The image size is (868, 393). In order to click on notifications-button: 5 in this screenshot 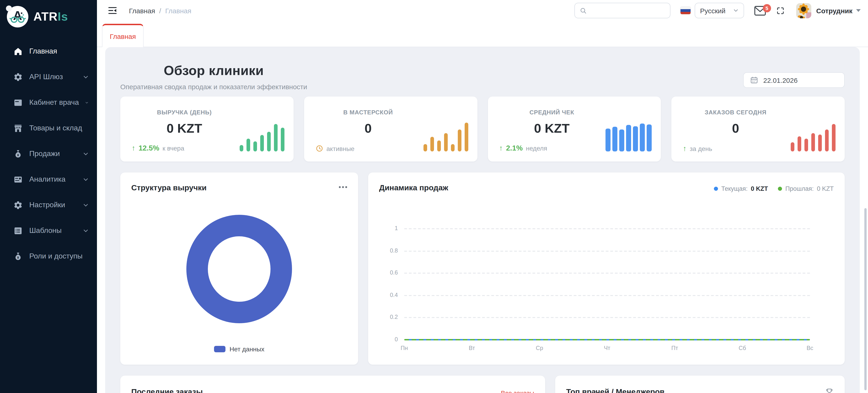, I will do `click(760, 11)`.